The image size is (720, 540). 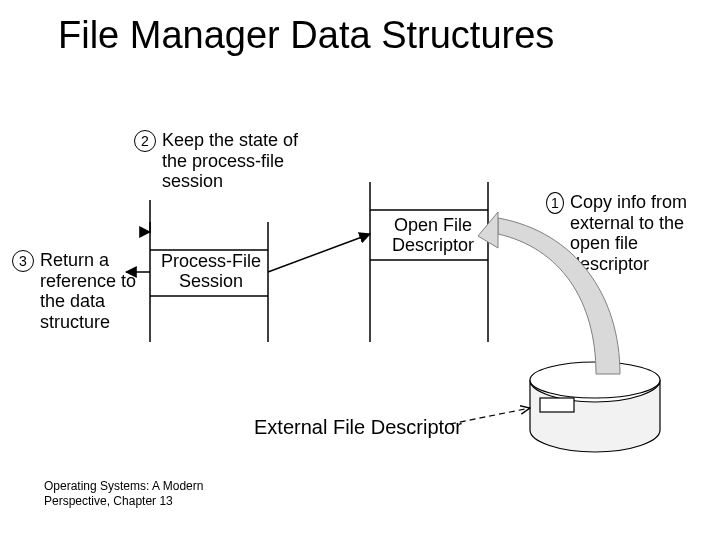 I want to click on annotation-3-text: Return a reference to the data structure, so click(x=95, y=292).